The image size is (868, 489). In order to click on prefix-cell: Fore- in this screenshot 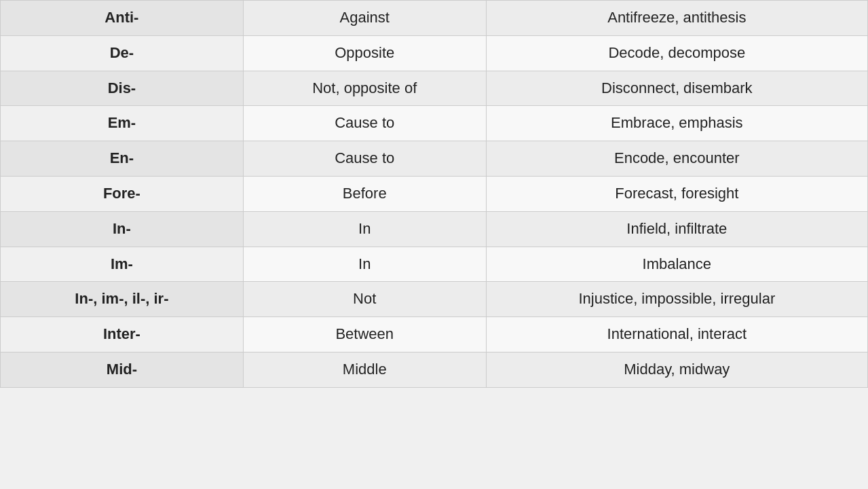, I will do `click(122, 194)`.